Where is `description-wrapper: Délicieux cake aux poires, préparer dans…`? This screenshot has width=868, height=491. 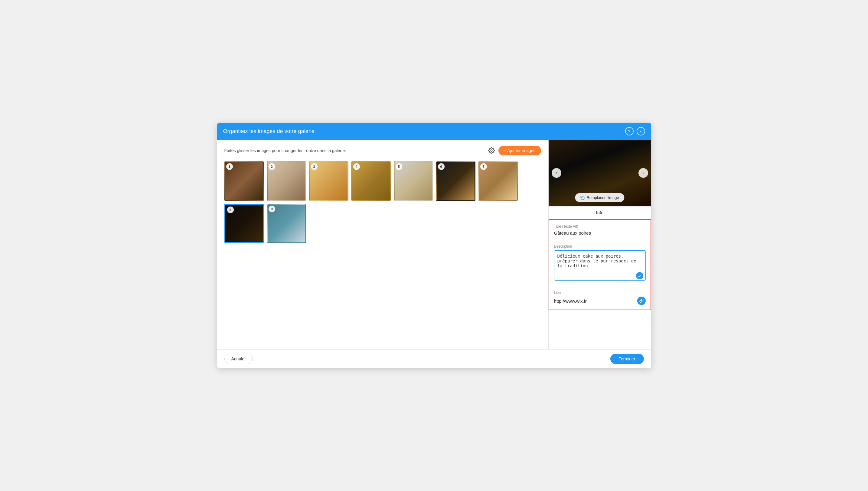 description-wrapper: Délicieux cake aux poires, préparer dans… is located at coordinates (600, 266).